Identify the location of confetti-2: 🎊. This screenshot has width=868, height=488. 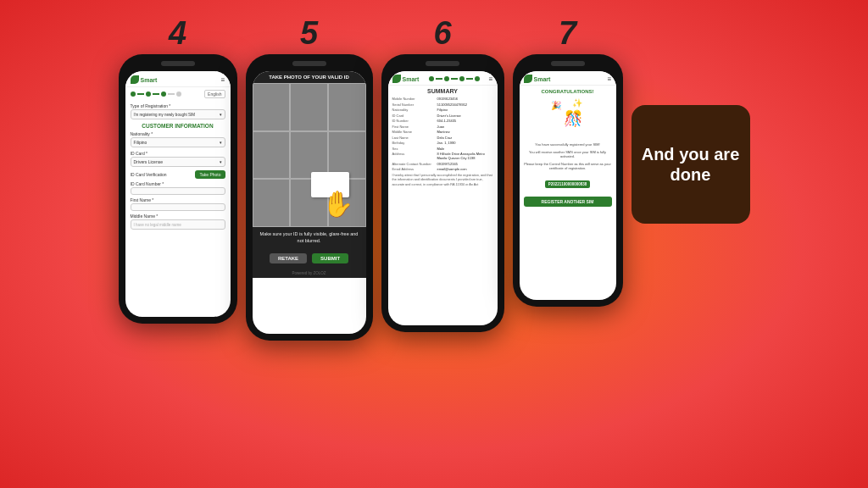
(573, 119).